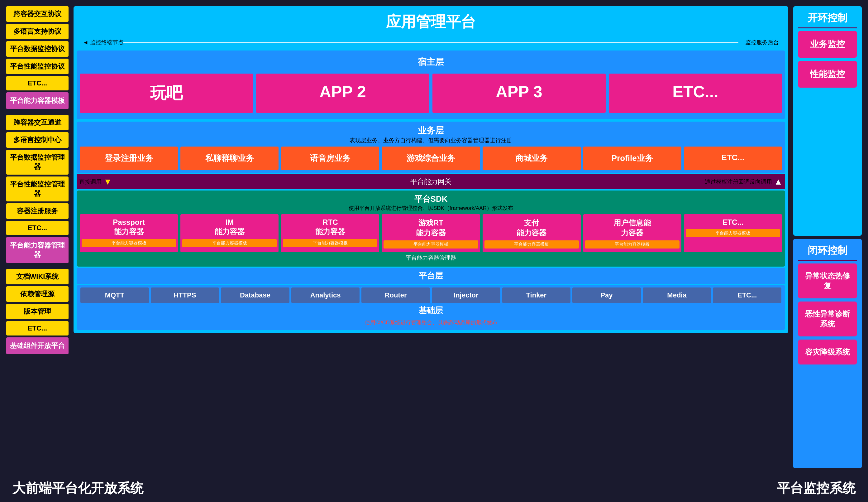 This screenshot has width=868, height=502. I want to click on sdk-label-2: 平台能力容器模板, so click(330, 243).